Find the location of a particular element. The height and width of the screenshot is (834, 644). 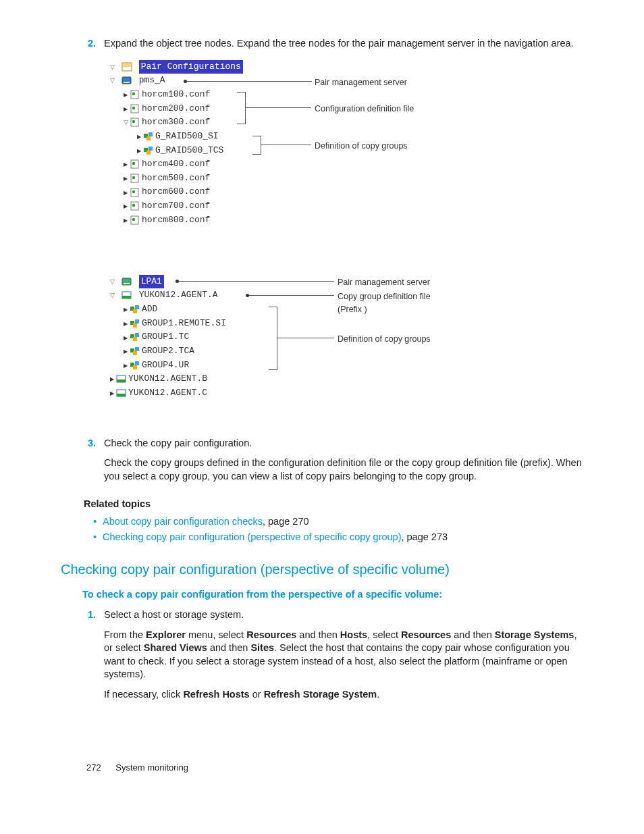

copy-group: GROUP1.REMOTE.SI is located at coordinates (184, 323).